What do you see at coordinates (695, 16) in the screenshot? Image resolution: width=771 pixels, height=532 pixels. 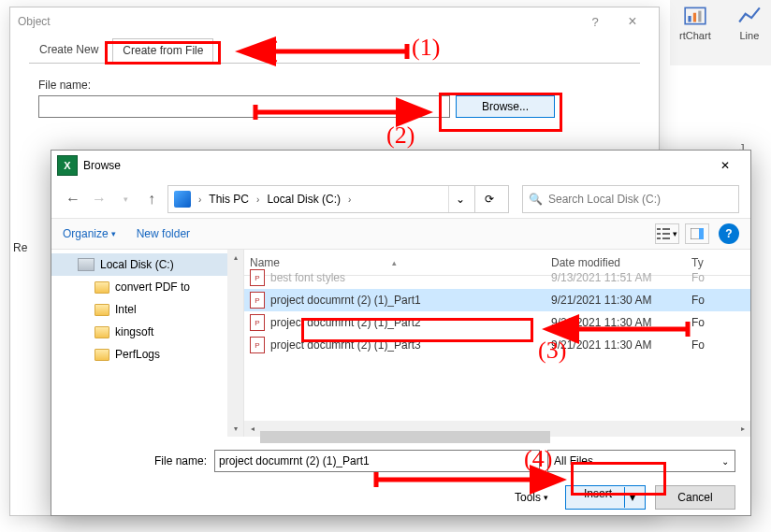 I see `pivotchart-icon` at bounding box center [695, 16].